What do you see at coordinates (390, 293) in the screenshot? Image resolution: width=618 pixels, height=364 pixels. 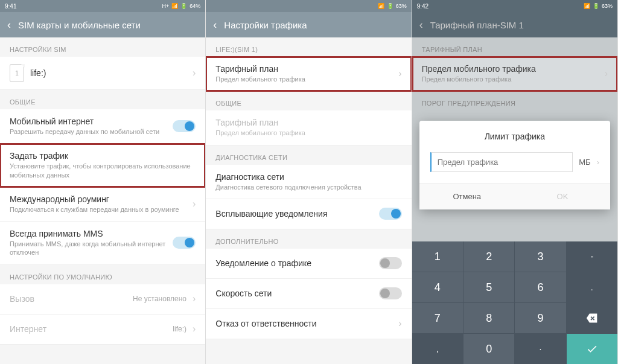 I see `speed-toggle` at bounding box center [390, 293].